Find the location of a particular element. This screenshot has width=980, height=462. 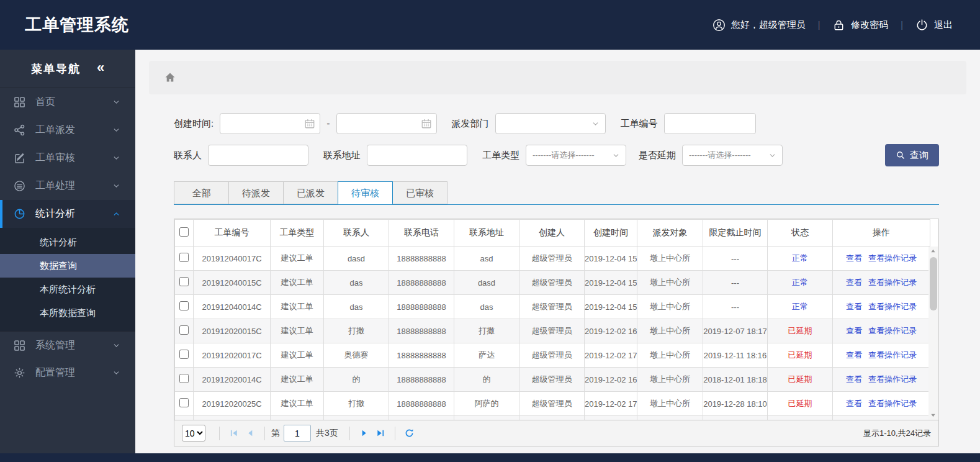

tab: 已派发 is located at coordinates (310, 192).